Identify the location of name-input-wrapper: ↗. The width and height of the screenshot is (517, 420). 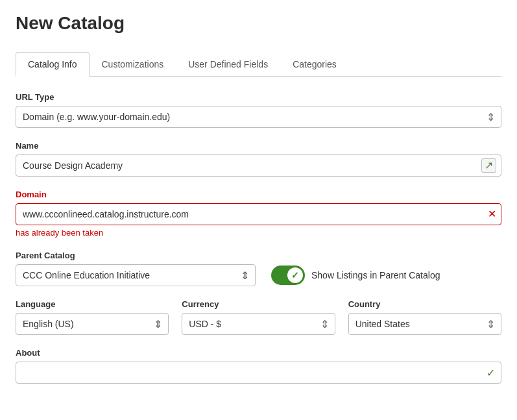
(258, 166).